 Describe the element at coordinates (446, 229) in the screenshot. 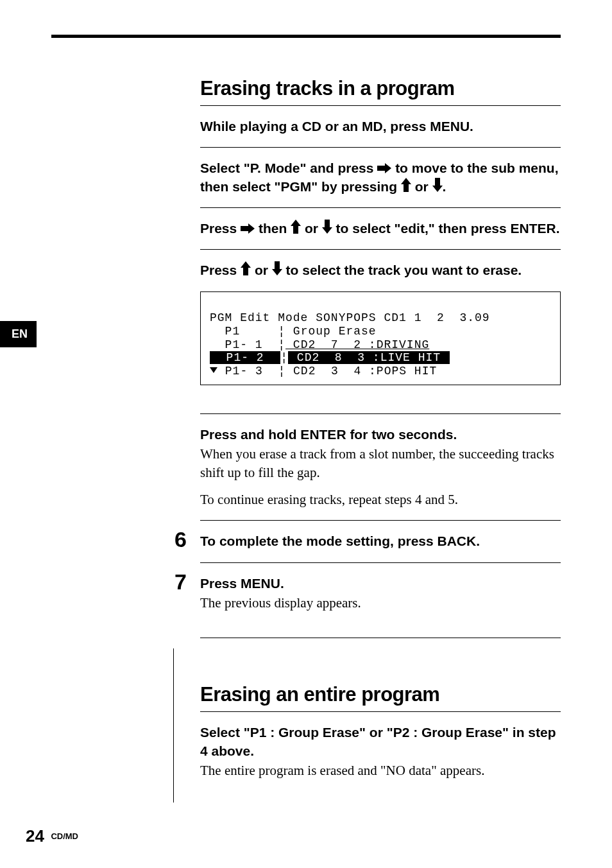

I see `step-3-text-d: to select "edit," then press ENTER.` at that location.